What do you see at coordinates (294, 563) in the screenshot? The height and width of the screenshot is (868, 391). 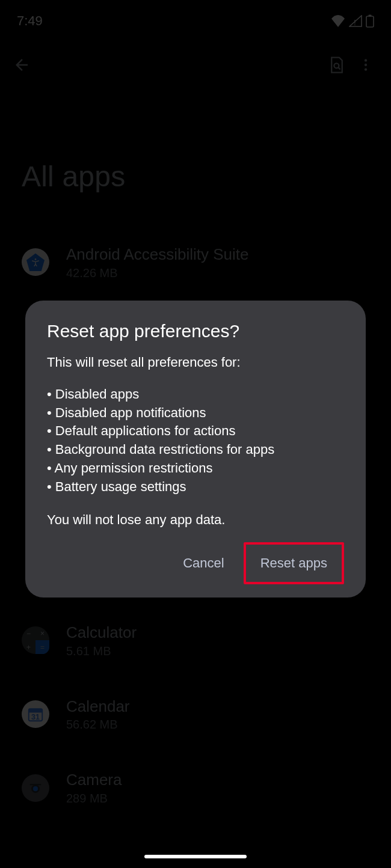 I see `highlight-annotation: Reset apps` at bounding box center [294, 563].